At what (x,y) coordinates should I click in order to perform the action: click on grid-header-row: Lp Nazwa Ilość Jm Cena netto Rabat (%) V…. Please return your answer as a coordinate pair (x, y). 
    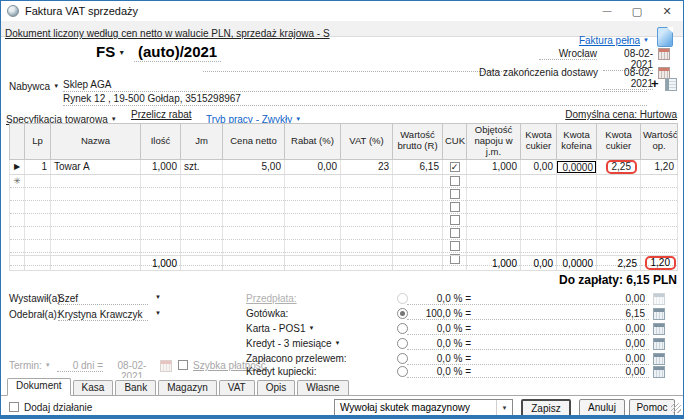
    Looking at the image, I should click on (344, 142).